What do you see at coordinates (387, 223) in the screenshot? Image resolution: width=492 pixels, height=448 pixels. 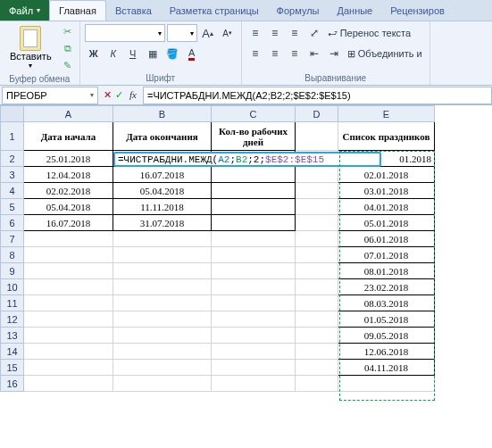 I see `cell: 05.01.2018` at bounding box center [387, 223].